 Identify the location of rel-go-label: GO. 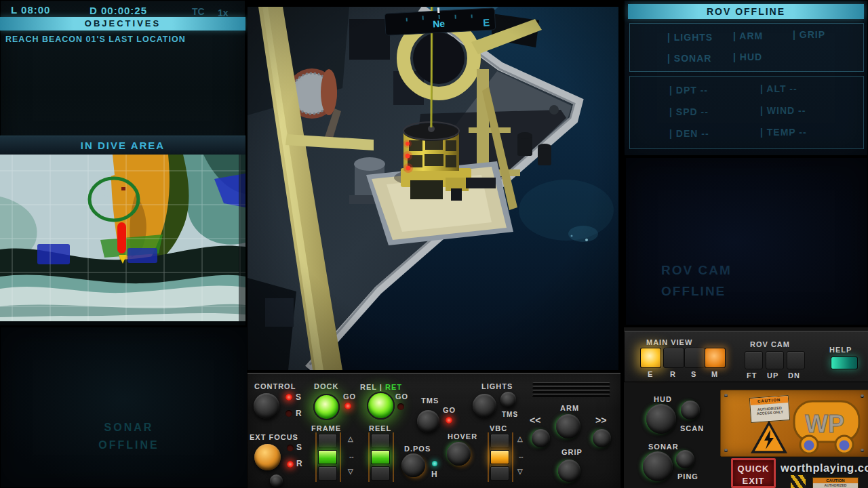
(401, 396).